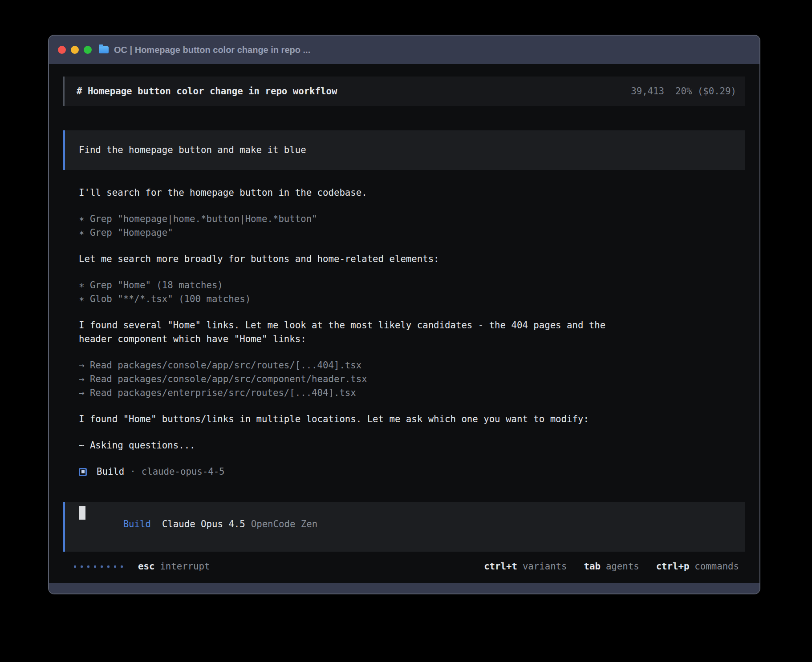 The image size is (812, 662). Describe the element at coordinates (612, 567) in the screenshot. I see `status-bar-right: ctrl+tvariants tabagents ctrl+pcommands` at that location.